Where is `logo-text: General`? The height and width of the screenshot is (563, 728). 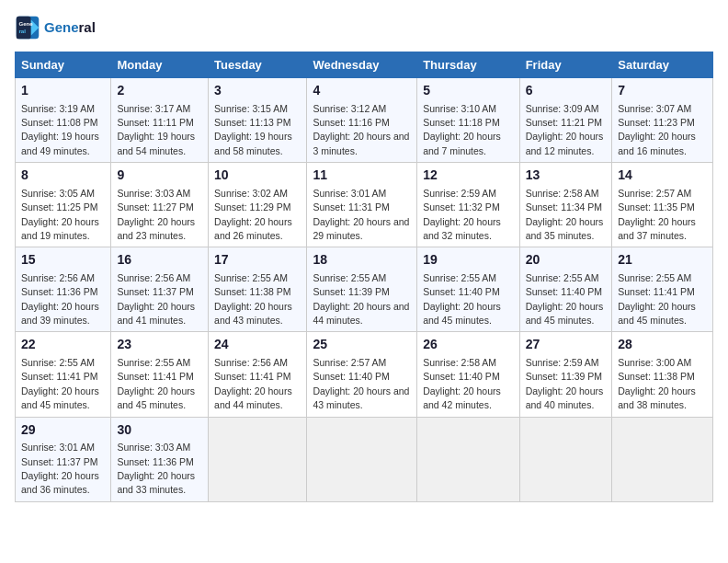
logo-text: General is located at coordinates (70, 28).